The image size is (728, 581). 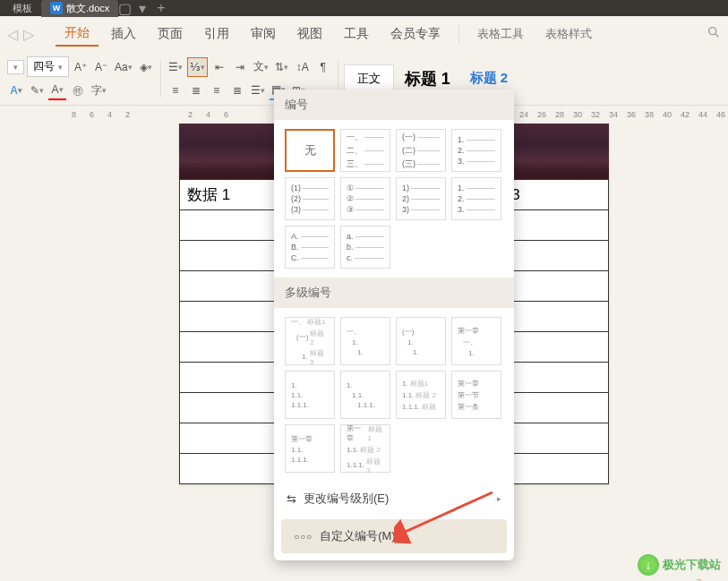 What do you see at coordinates (161, 8) in the screenshot?
I see `add-tab-button: +` at bounding box center [161, 8].